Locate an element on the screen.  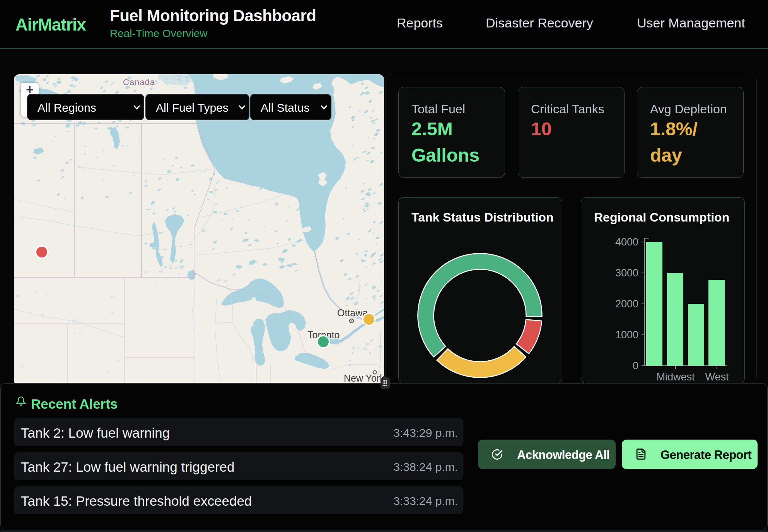
svg-text: Midwest is located at coordinates (676, 377).